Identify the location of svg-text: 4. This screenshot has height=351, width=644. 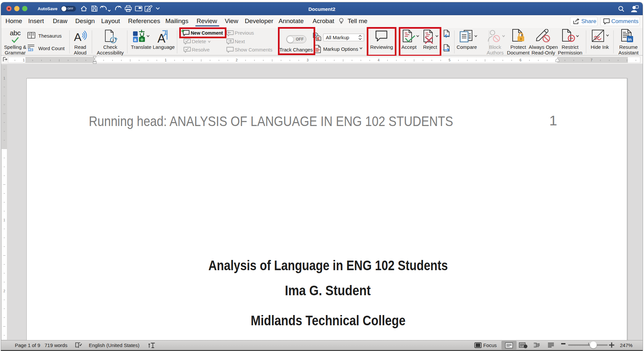
(379, 60).